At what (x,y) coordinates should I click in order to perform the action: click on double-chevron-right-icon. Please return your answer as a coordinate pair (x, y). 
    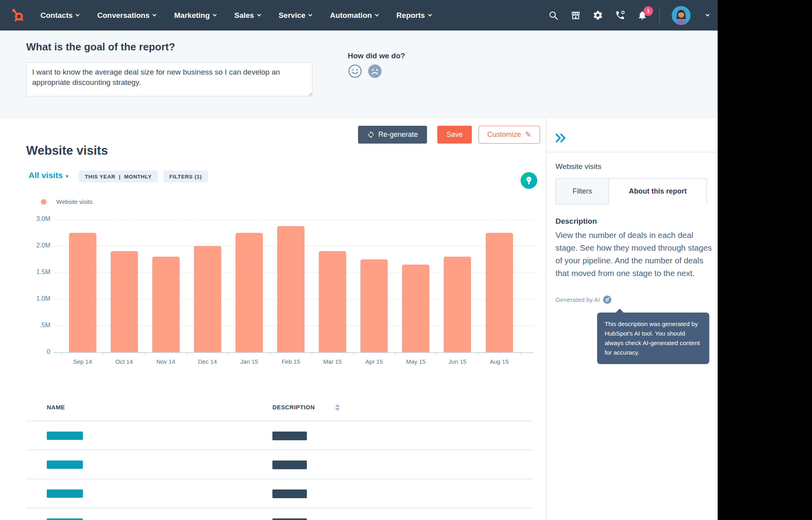
    Looking at the image, I should click on (561, 138).